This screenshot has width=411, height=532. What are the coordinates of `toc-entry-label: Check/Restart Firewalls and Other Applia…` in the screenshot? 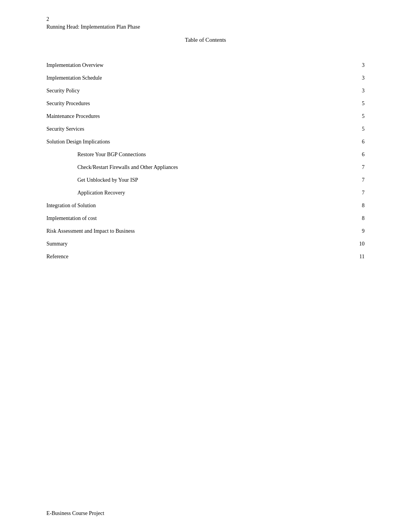 It's located at (190, 167).